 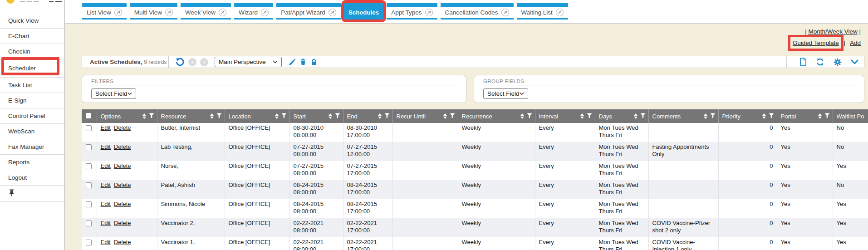 What do you see at coordinates (309, 11) in the screenshot?
I see `tab-pat-appt-wizard: Pat/Appt Wizard` at bounding box center [309, 11].